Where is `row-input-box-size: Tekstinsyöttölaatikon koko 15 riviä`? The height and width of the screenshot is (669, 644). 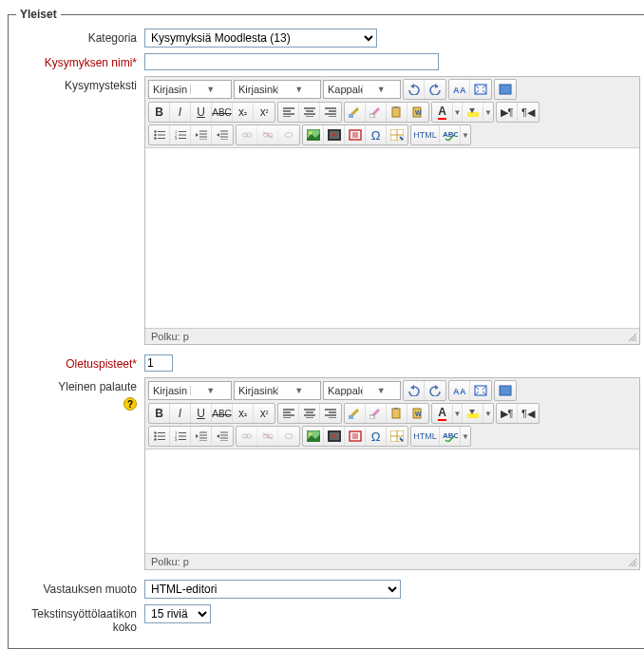 row-input-box-size: Tekstinsyöttölaatikon koko 15 riviä is located at coordinates (329, 620).